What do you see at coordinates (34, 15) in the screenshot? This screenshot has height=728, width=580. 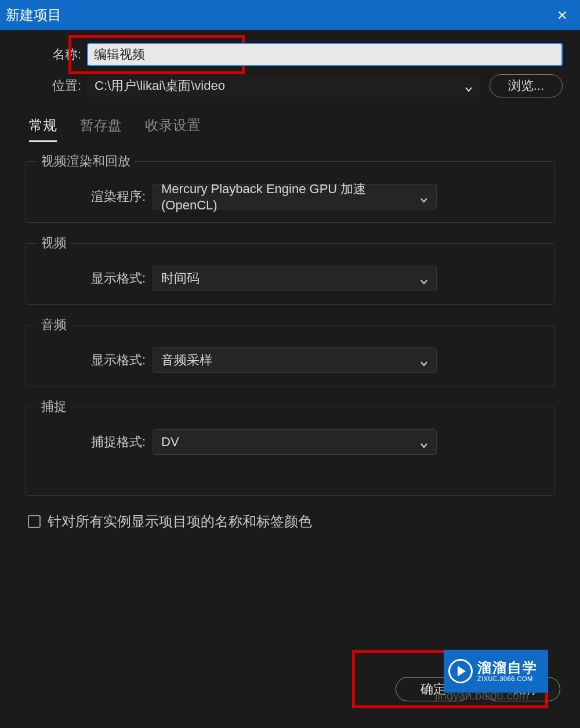 I see `dialog-title: 新建项目` at bounding box center [34, 15].